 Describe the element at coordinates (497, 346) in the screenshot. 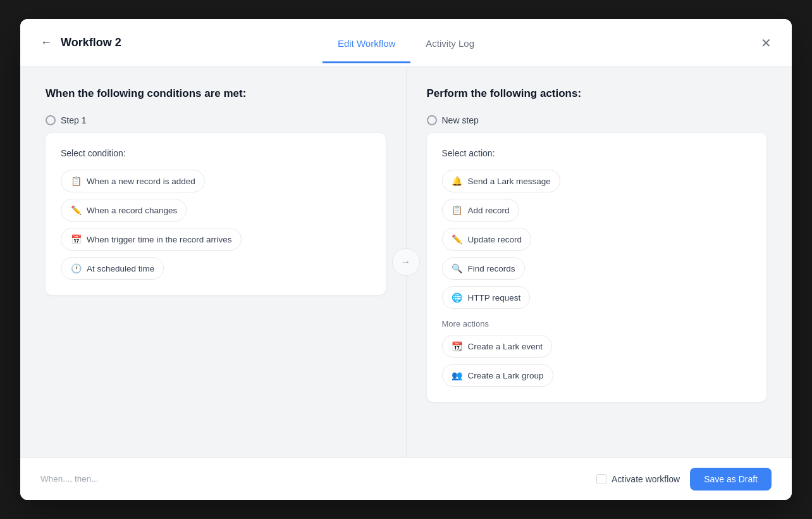

I see `action-create-lark-event: 📆 Create a Lark event` at that location.